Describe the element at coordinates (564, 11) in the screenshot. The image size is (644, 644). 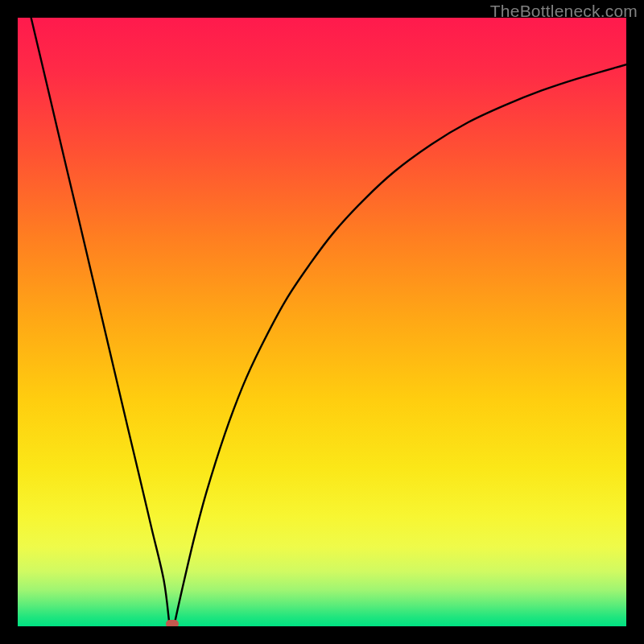
I see `watermark-text: TheBottleneck.com` at that location.